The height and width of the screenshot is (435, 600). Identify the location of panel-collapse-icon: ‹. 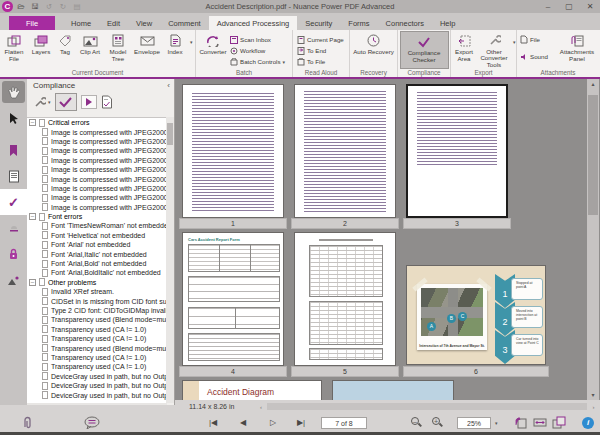
(168, 86).